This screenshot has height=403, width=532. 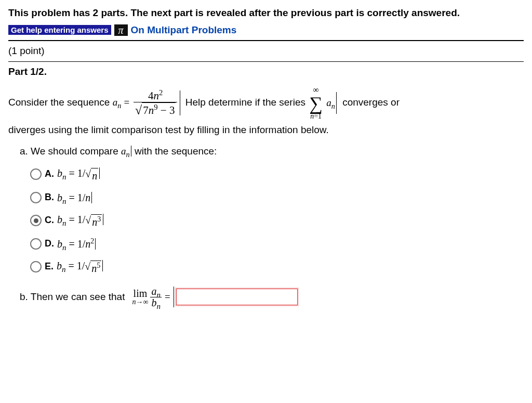 What do you see at coordinates (128, 102) in the screenshot?
I see `math-eq: =` at bounding box center [128, 102].